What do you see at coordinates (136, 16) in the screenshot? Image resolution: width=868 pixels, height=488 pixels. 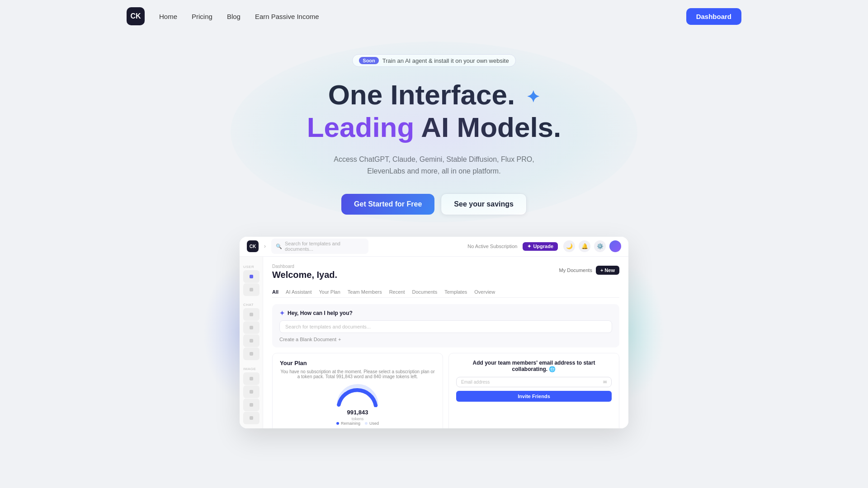 I see `logo: CK` at bounding box center [136, 16].